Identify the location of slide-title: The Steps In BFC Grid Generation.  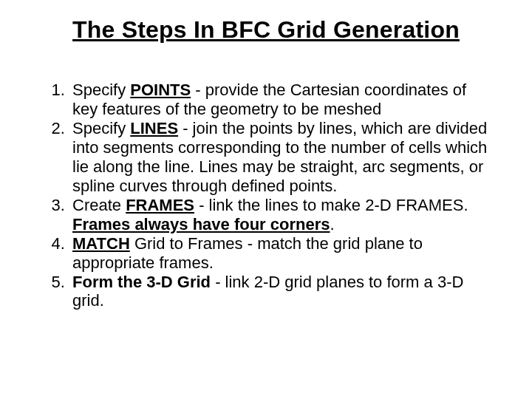
(266, 28).